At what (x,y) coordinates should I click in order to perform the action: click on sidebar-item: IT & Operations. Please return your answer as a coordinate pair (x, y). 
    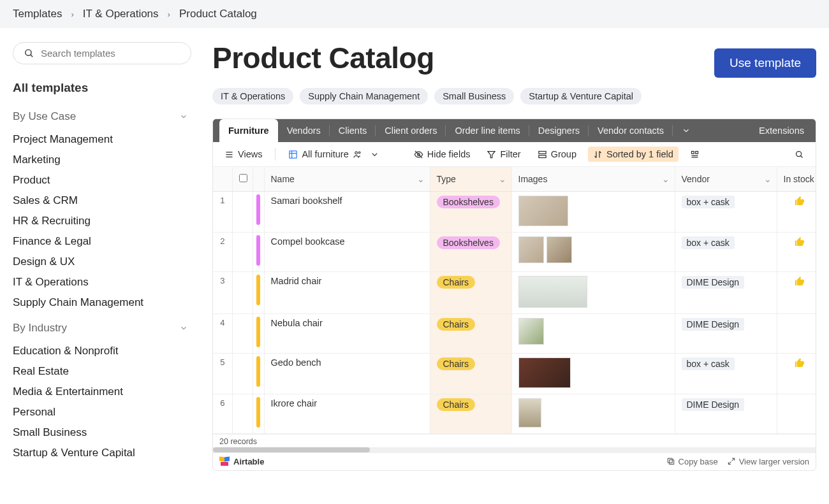
    Looking at the image, I should click on (101, 282).